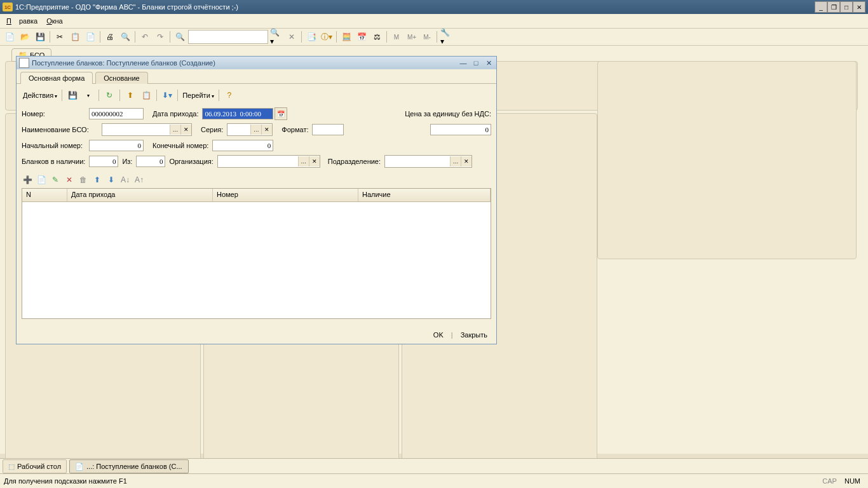 This screenshot has width=868, height=488. I want to click on calc-icon: 🧮, so click(346, 37).